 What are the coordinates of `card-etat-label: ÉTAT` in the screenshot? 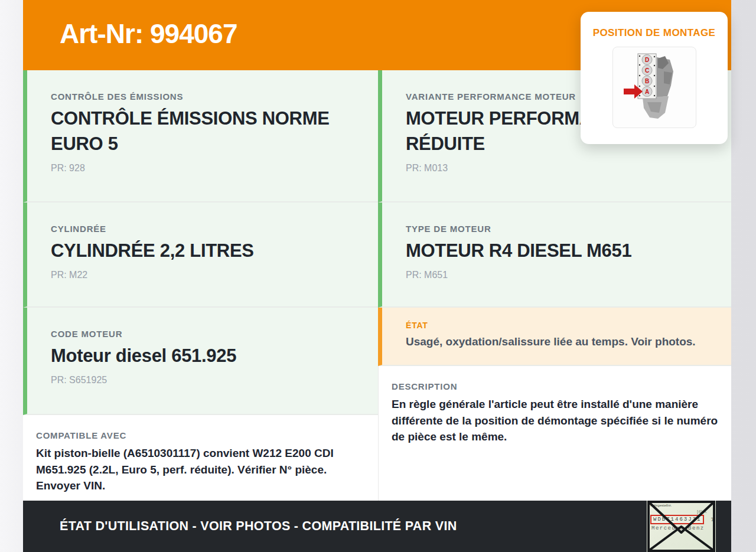 It's located at (563, 325).